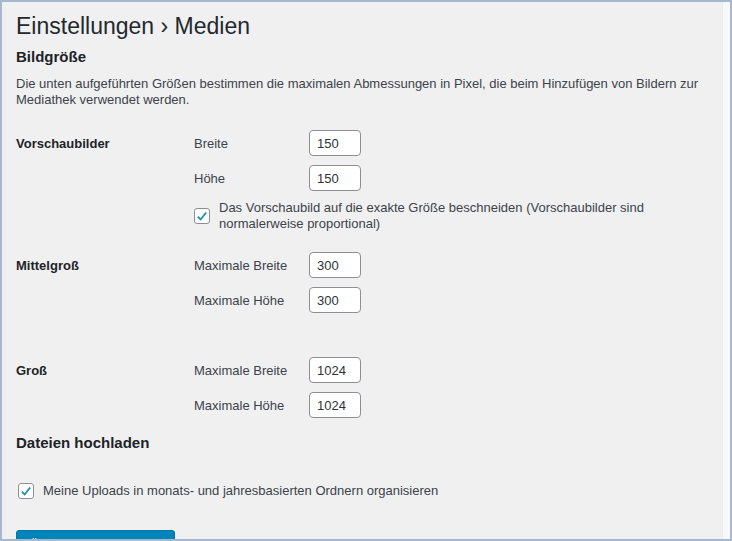  I want to click on large-size-row: Groß Maximale Breite Maximale Höhe, so click(358, 392).